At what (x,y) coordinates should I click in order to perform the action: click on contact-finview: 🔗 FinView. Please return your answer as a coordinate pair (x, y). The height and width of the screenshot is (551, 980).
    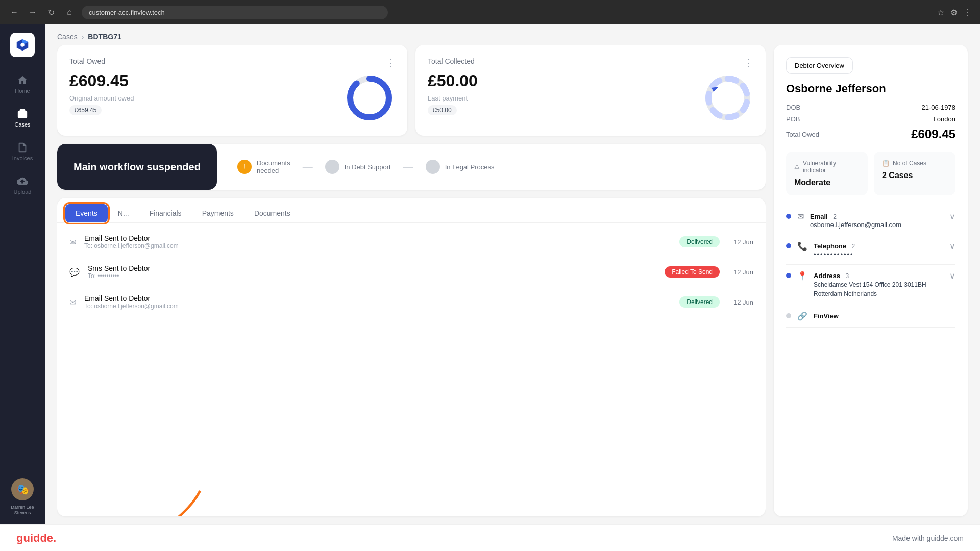
    Looking at the image, I should click on (871, 316).